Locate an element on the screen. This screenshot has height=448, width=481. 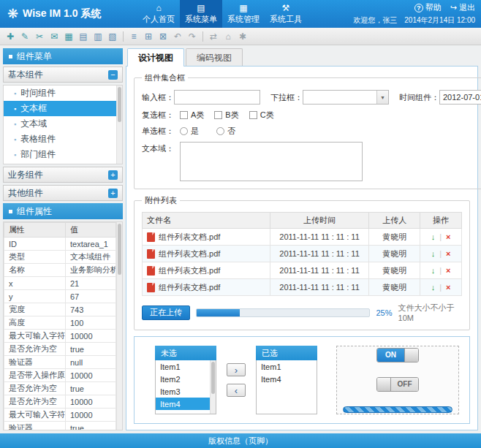
checkbox-option-b: B类 is located at coordinates (227, 115).